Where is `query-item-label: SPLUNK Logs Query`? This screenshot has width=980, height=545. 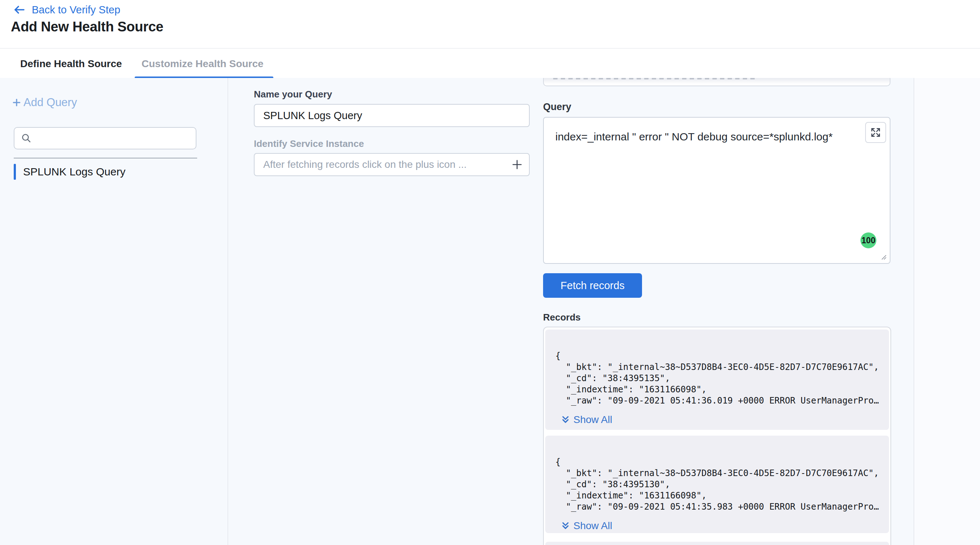 query-item-label: SPLUNK Logs Query is located at coordinates (74, 172).